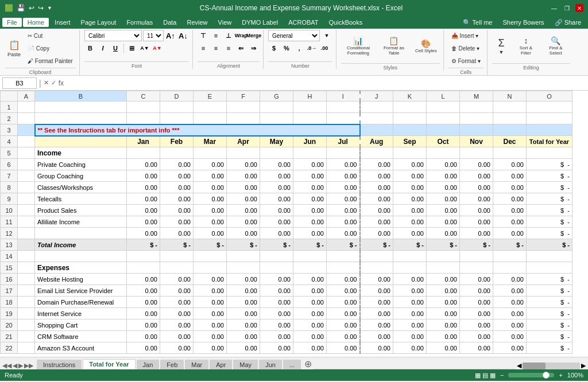  What do you see at coordinates (377, 130) in the screenshot?
I see `r3-j` at bounding box center [377, 130].